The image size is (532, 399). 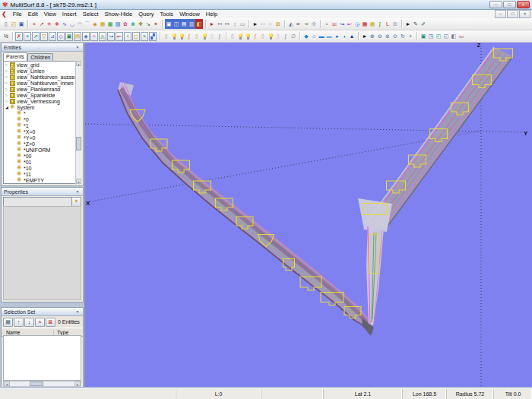 What do you see at coordinates (103, 24) in the screenshot?
I see `create-tool-icon: ▦` at bounding box center [103, 24].